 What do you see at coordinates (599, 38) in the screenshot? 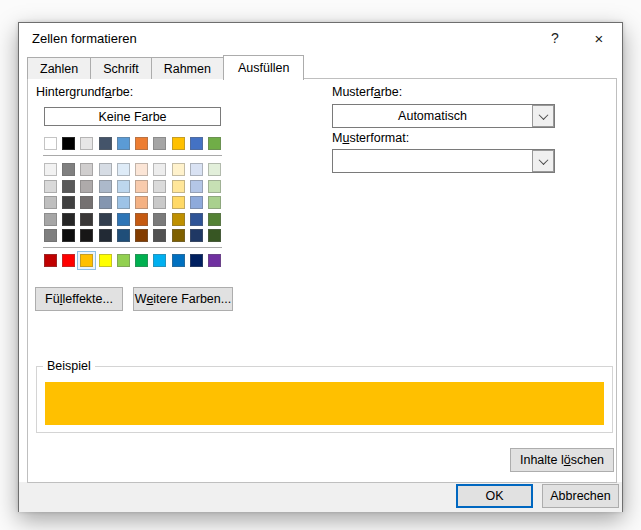
I see `close-icon: ×` at bounding box center [599, 38].